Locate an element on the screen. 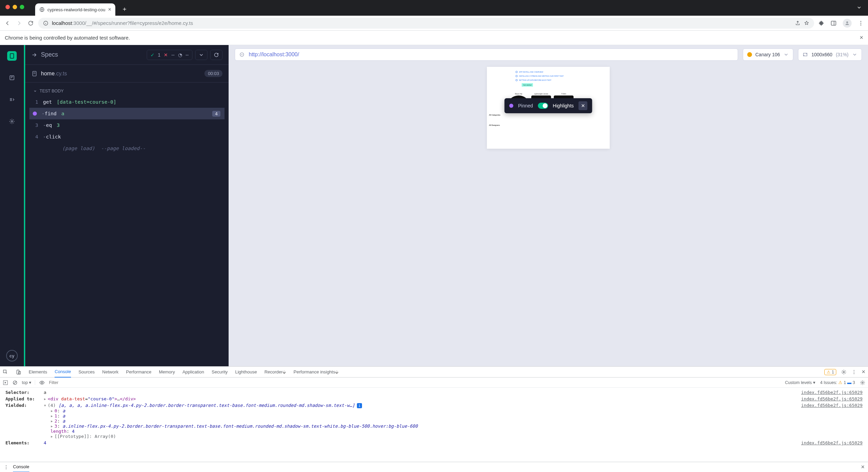 The image size is (868, 472). tab-recorder: Recorder ⬙ is located at coordinates (275, 372).